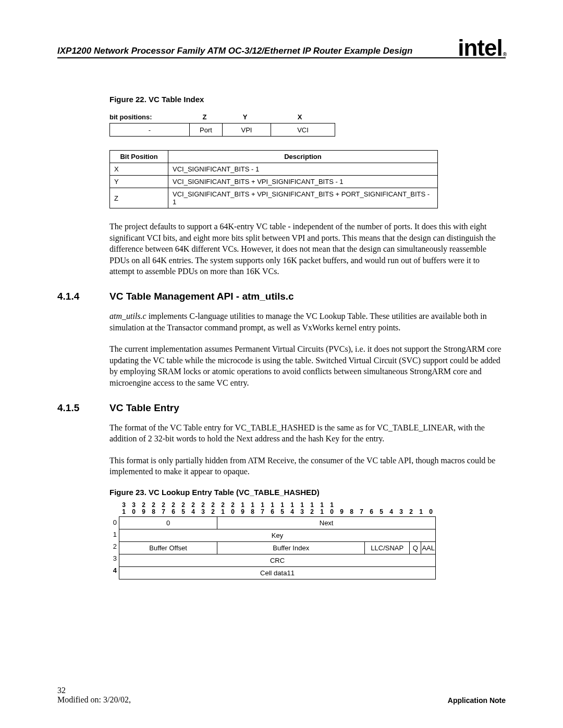 The height and width of the screenshot is (728, 563). What do you see at coordinates (283, 509) in the screenshot?
I see `bit-column: 15` at bounding box center [283, 509].